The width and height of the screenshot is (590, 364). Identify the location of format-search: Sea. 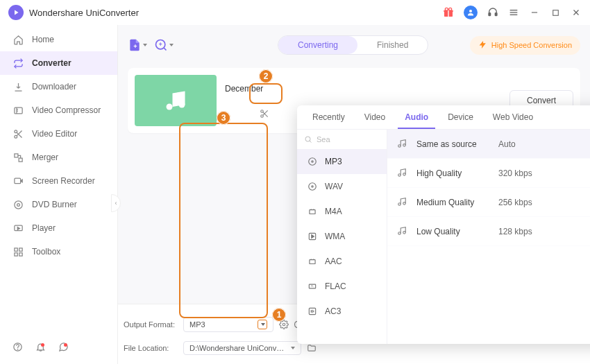
(342, 139).